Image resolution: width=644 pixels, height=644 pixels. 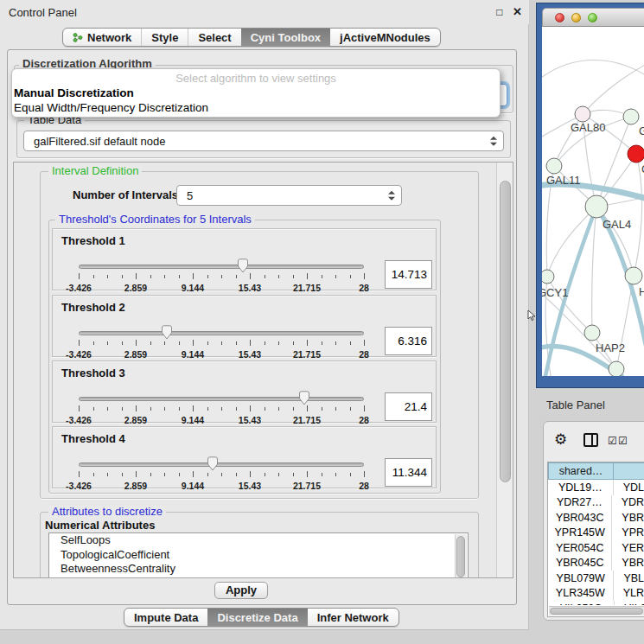 What do you see at coordinates (548, 277) in the screenshot?
I see `network-node-gcy1` at bounding box center [548, 277].